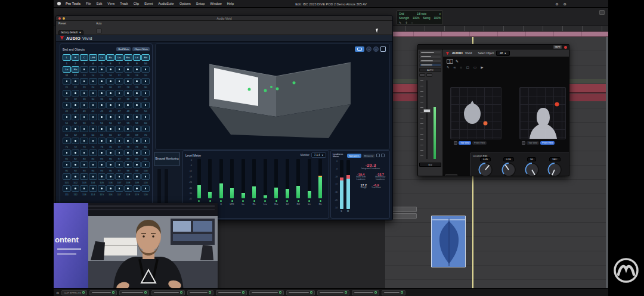 This screenshot has height=296, width=644. What do you see at coordinates (137, 179) in the screenshot?
I see `object-slot-cell: 109` at bounding box center [137, 179].